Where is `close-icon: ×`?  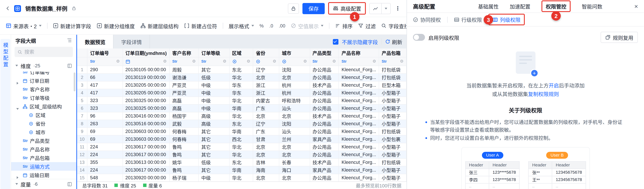
close-icon: × is located at coordinates (636, 6).